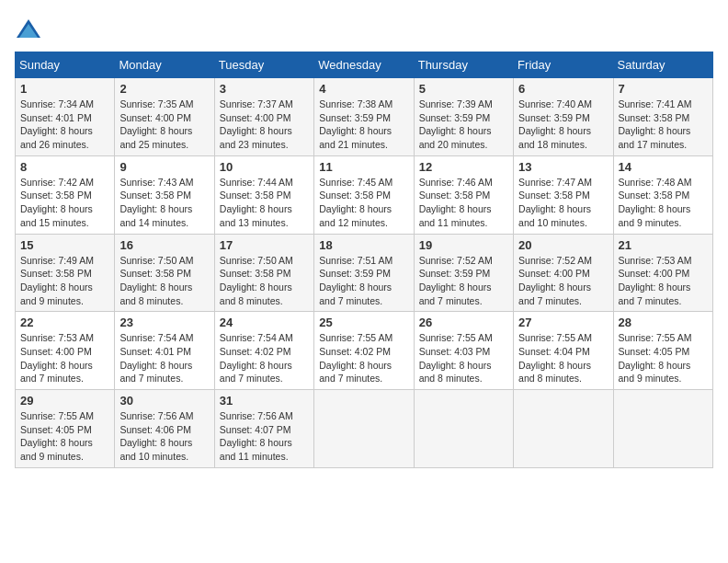 The height and width of the screenshot is (563, 728). Describe the element at coordinates (463, 351) in the screenshot. I see `calendar-cell: 26 Sunrise: 7:55 AM Sunset: 4:03 PM Dayl…` at that location.